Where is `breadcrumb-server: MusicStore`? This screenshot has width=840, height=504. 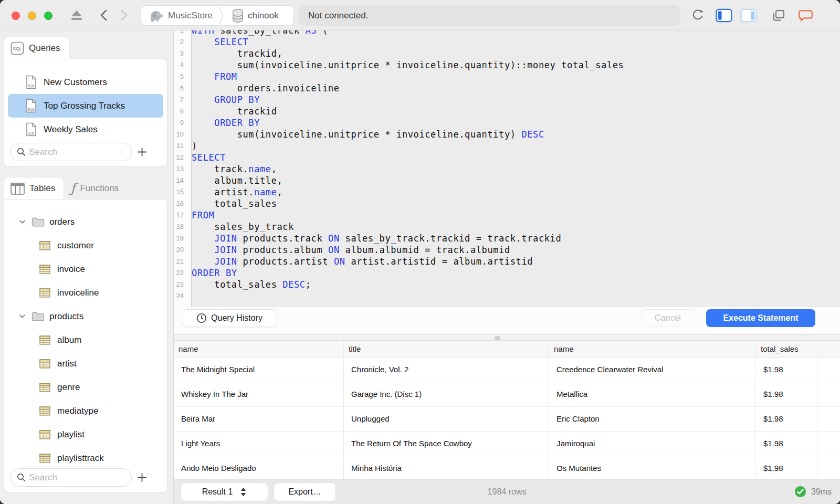 breadcrumb-server: MusicStore is located at coordinates (180, 16).